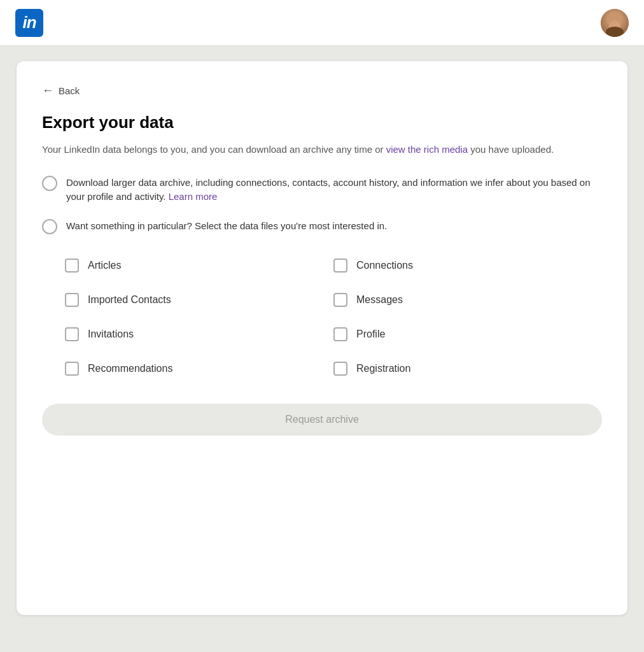 The width and height of the screenshot is (644, 652). Describe the element at coordinates (322, 190) in the screenshot. I see `radio-option-large: Download larger data archive, including …` at that location.